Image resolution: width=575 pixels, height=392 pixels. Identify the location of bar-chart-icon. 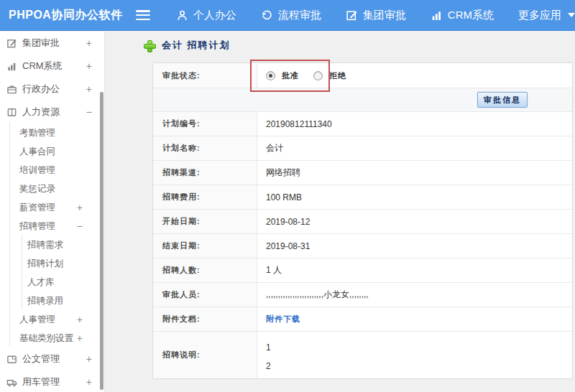
(437, 16).